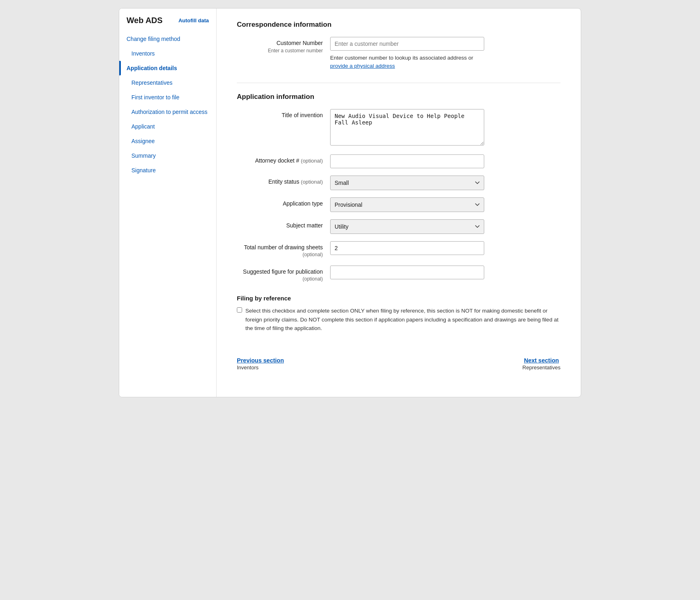 This screenshot has height=600, width=700. Describe the element at coordinates (283, 160) in the screenshot. I see `attorney-docket-label: Attorney docket # (optional)` at that location.